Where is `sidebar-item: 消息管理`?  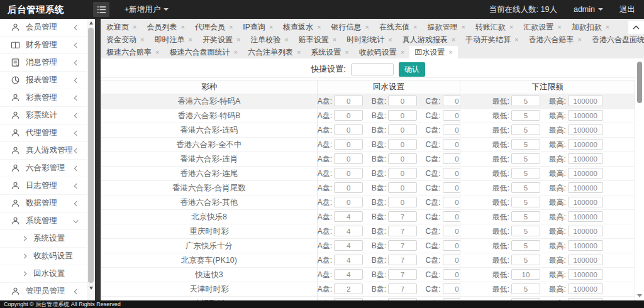
sidebar-item: 消息管理 is located at coordinates (43, 63).